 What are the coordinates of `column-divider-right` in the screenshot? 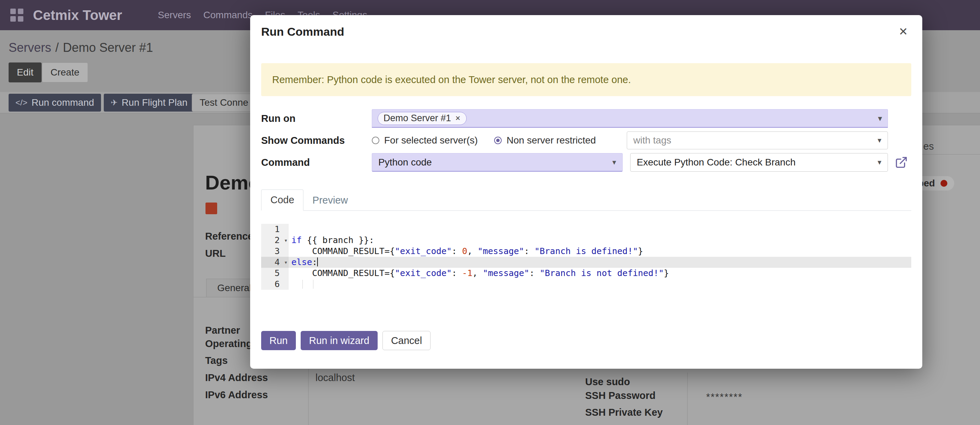 It's located at (687, 399).